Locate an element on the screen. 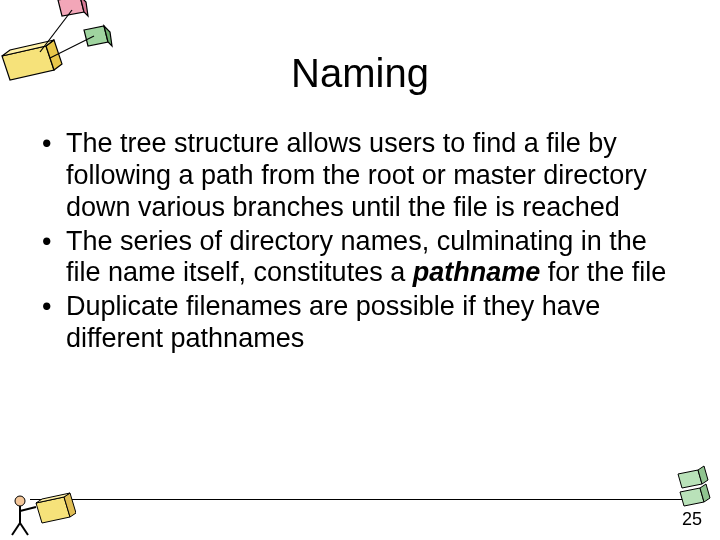 The image size is (720, 540). bullet-item: • Duplicate filenames are possible if th… is located at coordinates (362, 323).